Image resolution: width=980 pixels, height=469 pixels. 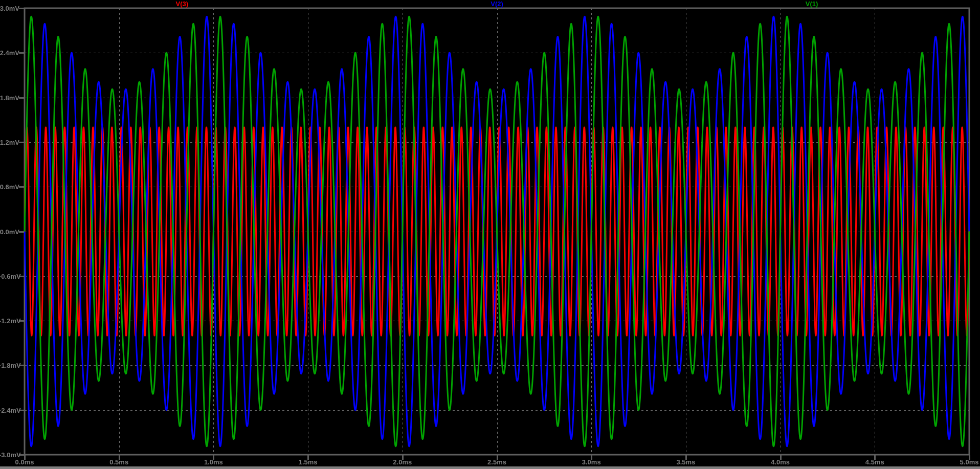 I want to click on x-tick-label: 1.5ms, so click(x=308, y=462).